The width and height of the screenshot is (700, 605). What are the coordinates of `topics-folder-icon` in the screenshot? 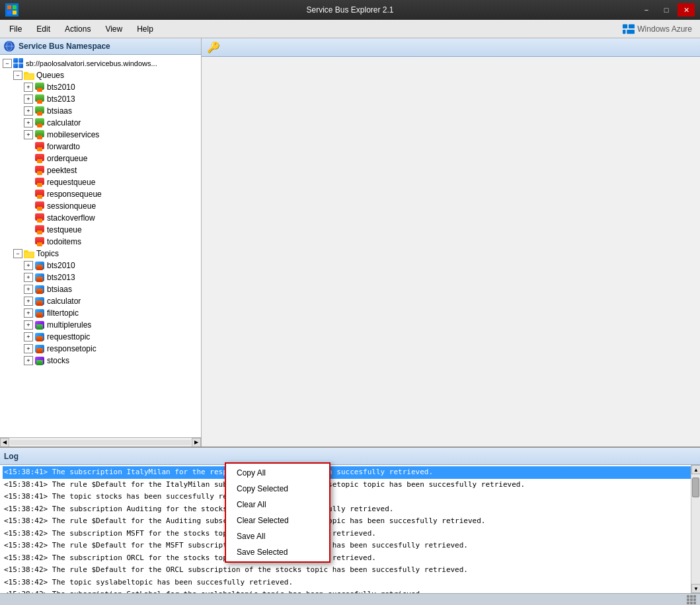 It's located at (29, 254).